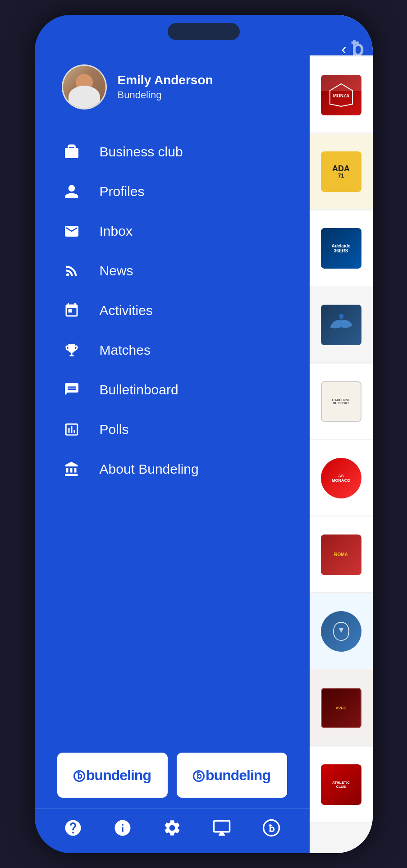 This screenshot has width=407, height=868. What do you see at coordinates (139, 390) in the screenshot?
I see `nav-label-bulletinboard: Bulletinboard` at bounding box center [139, 390].